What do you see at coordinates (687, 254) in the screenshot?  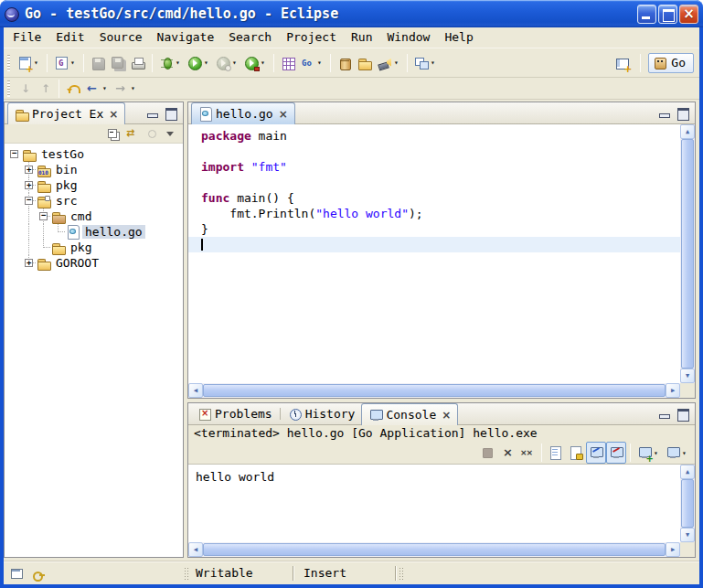 I see `editor-vertical-scrollbar` at bounding box center [687, 254].